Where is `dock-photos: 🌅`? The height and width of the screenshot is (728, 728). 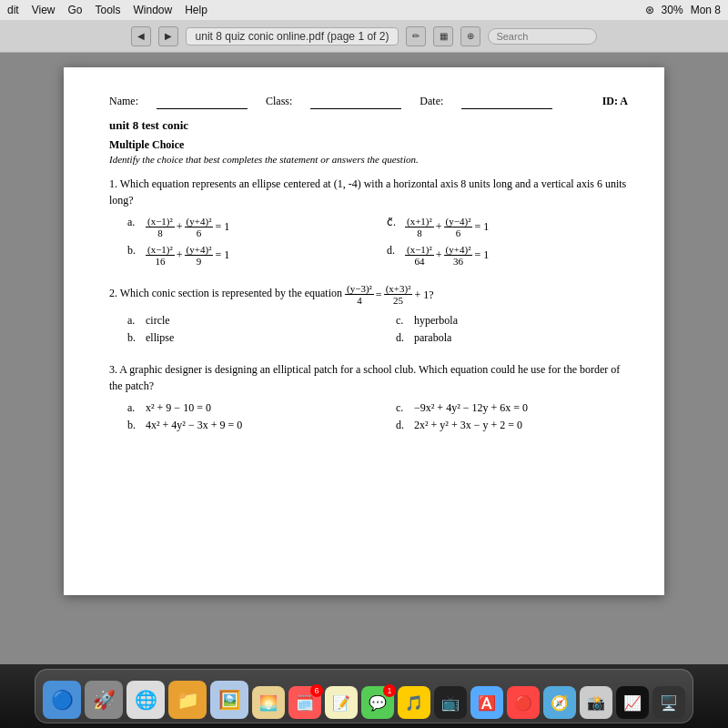
dock-photos: 🌅 is located at coordinates (268, 703).